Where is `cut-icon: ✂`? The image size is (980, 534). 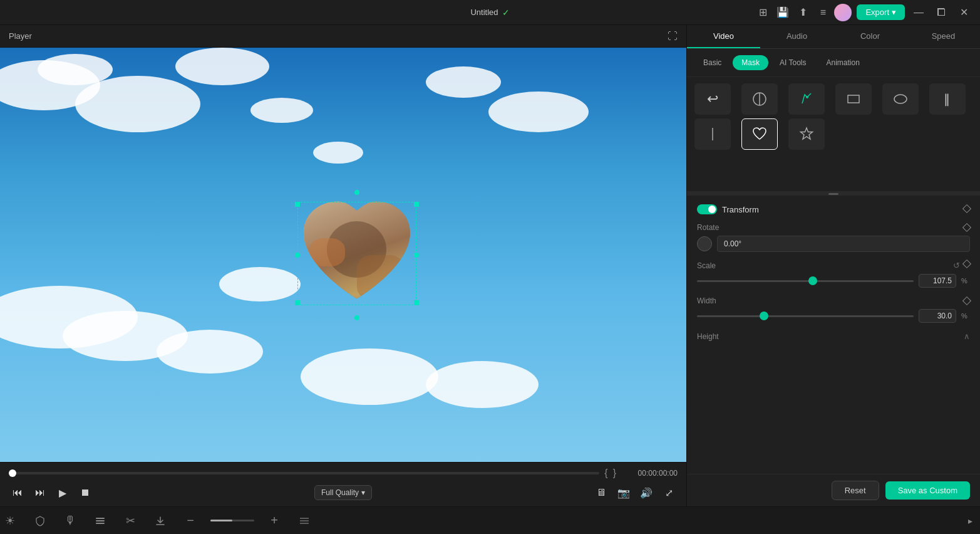 cut-icon: ✂ is located at coordinates (130, 521).